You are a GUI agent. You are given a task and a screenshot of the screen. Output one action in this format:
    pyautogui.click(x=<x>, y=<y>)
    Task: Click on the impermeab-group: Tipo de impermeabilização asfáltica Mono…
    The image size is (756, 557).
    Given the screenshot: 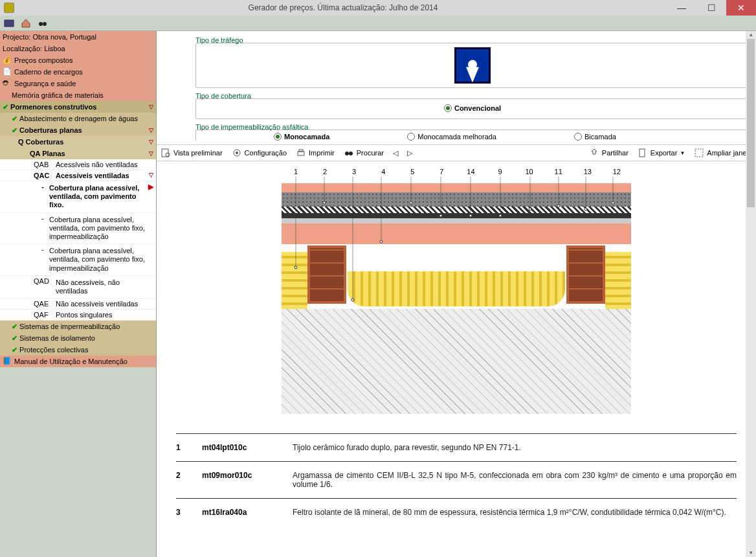 What is the action you would take?
    pyautogui.click(x=472, y=131)
    